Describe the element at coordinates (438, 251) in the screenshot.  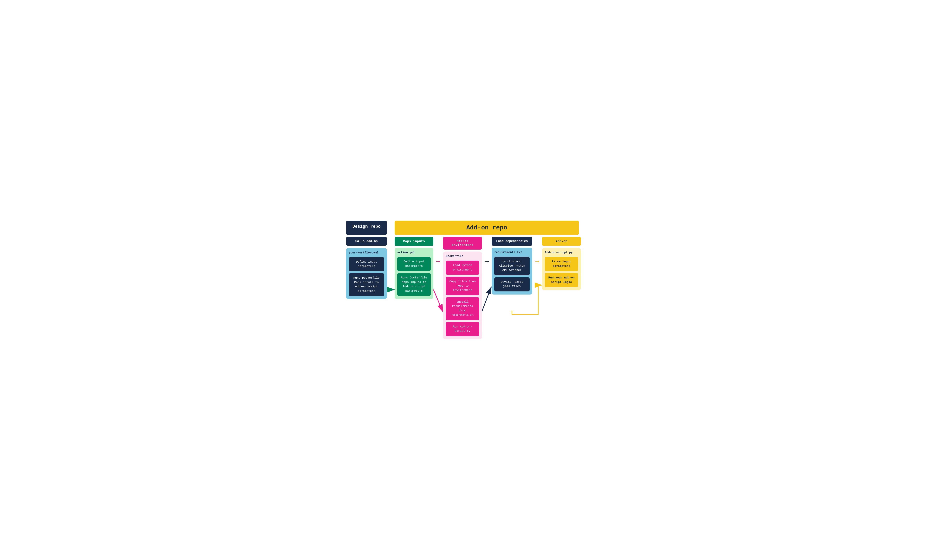
I see `arrow-to-dockerfile: →` at that location.